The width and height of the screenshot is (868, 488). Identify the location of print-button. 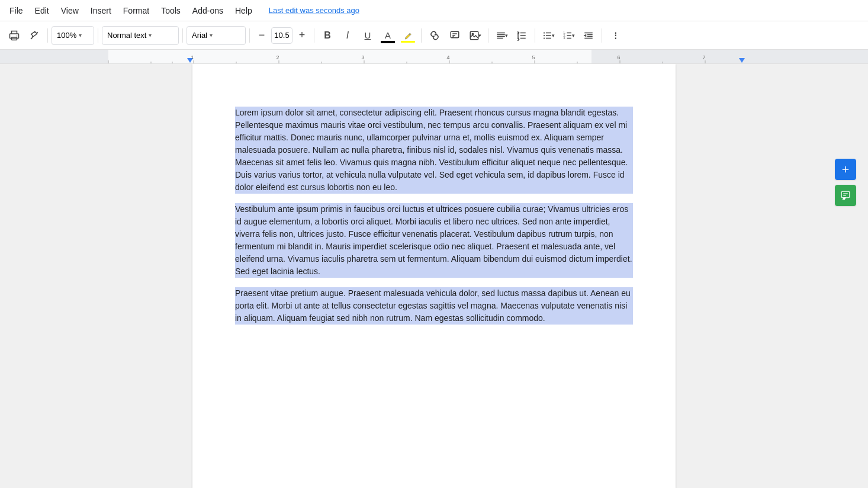
(14, 36).